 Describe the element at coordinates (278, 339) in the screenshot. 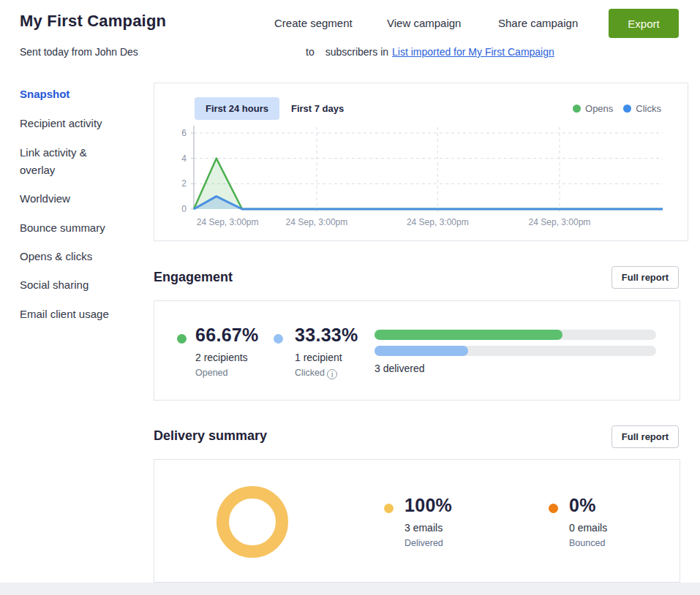

I see `clicked-stat-dot-icon` at that location.